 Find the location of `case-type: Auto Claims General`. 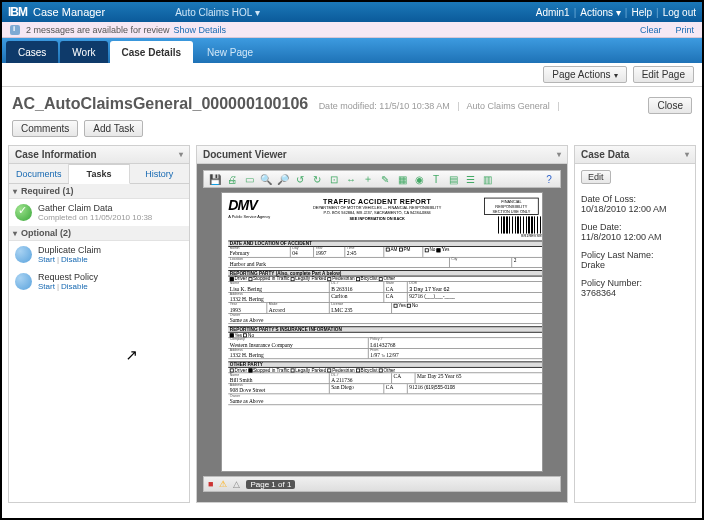

case-type: Auto Claims General is located at coordinates (508, 106).